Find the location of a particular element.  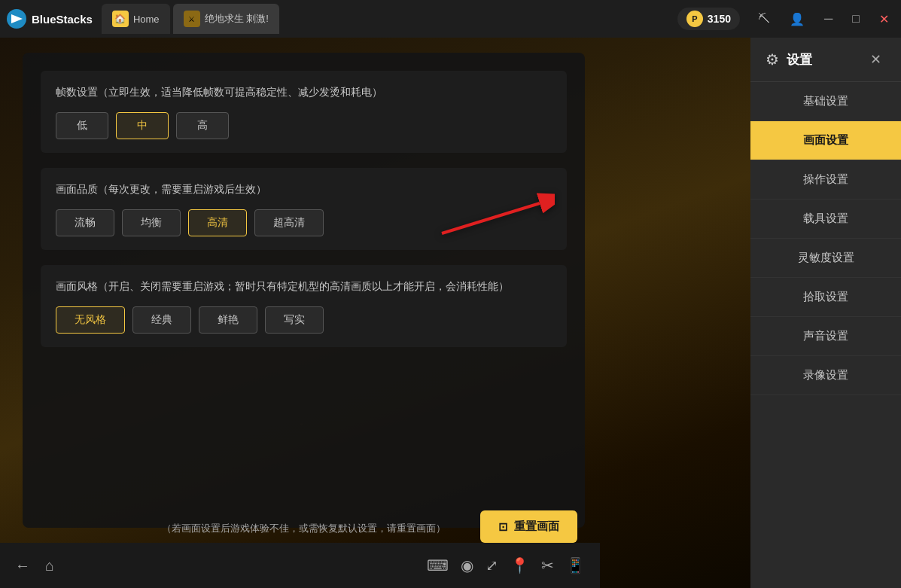

quality-balanced-button: 均衡 is located at coordinates (151, 223).